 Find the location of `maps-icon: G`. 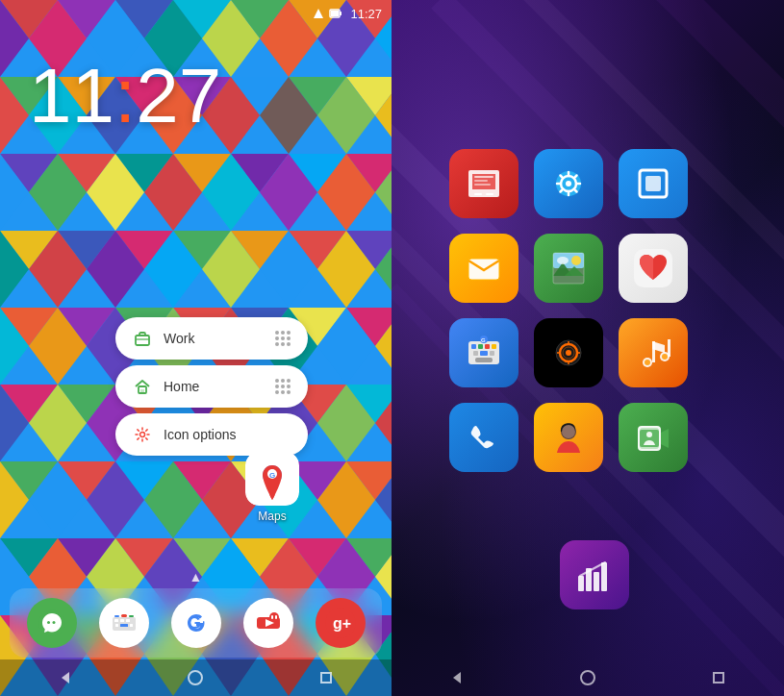

maps-icon: G is located at coordinates (272, 479).